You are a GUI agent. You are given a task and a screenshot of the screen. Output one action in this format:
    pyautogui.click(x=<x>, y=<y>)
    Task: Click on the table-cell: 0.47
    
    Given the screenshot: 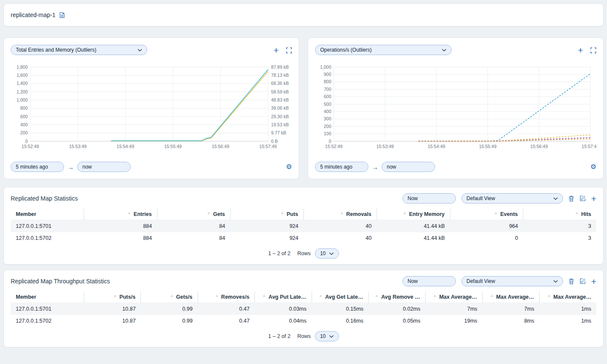 What is the action you would take?
    pyautogui.click(x=226, y=309)
    